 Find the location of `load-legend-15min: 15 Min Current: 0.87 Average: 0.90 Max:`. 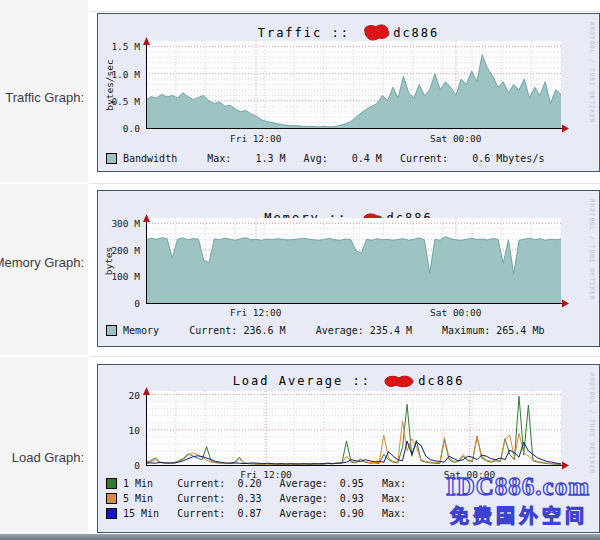

load-legend-15min: 15 Min Current: 0.87 Average: 0.90 Max: is located at coordinates (256, 514).